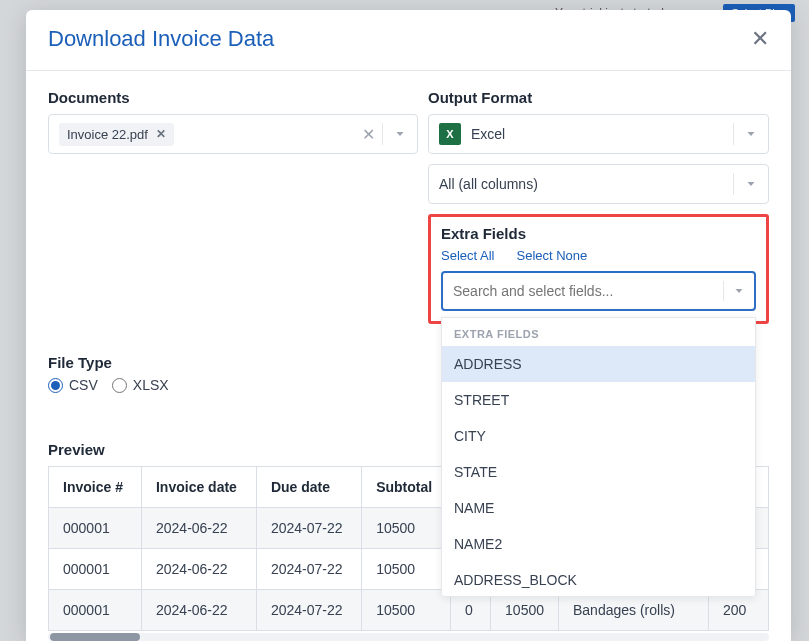 This screenshot has width=809, height=641. What do you see at coordinates (308, 488) in the screenshot?
I see `col-due-date: Due date` at bounding box center [308, 488].